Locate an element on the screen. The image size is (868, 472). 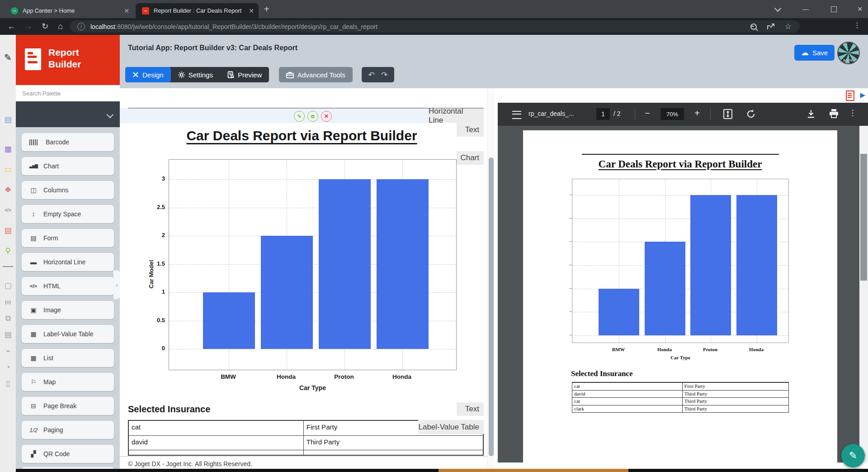
palette-item-columns: ◫Columns is located at coordinates (68, 190).